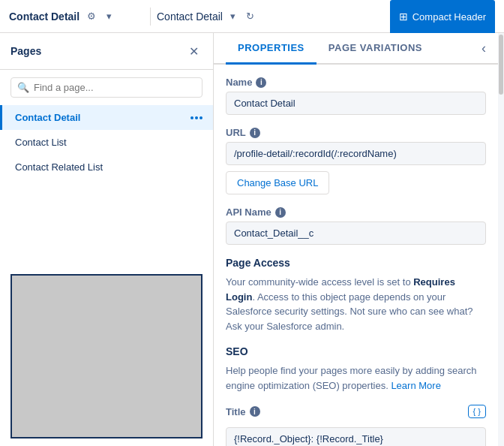  Describe the element at coordinates (404, 17) in the screenshot. I see `compact-header-icon: ⊞` at that location.